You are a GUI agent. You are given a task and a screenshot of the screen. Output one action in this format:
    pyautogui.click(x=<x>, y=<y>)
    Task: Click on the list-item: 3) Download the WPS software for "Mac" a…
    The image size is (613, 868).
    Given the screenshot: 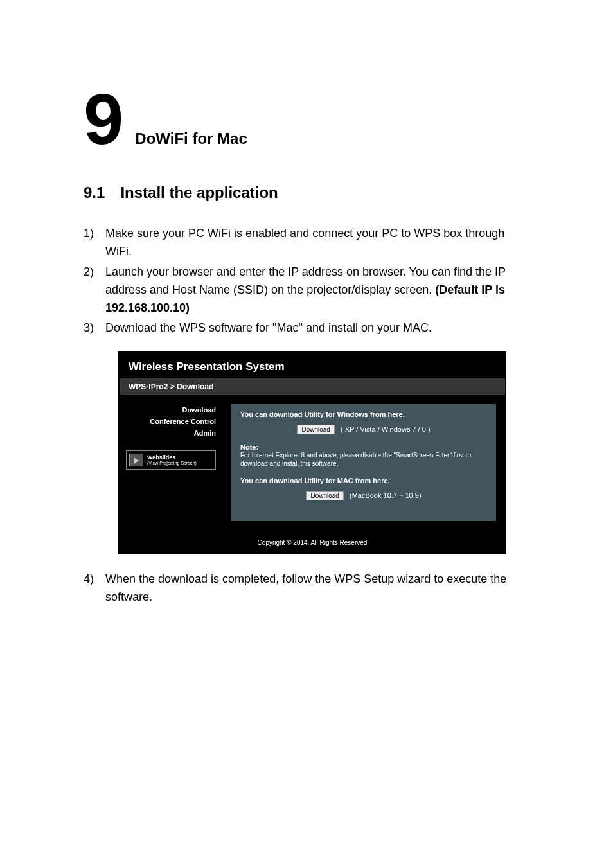 What is the action you would take?
    pyautogui.click(x=306, y=328)
    